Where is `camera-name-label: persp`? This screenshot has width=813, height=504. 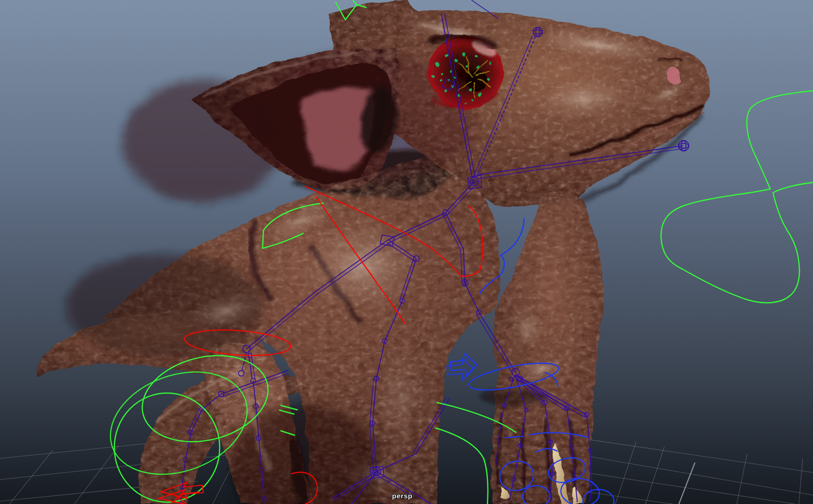
camera-name-label: persp is located at coordinates (402, 496).